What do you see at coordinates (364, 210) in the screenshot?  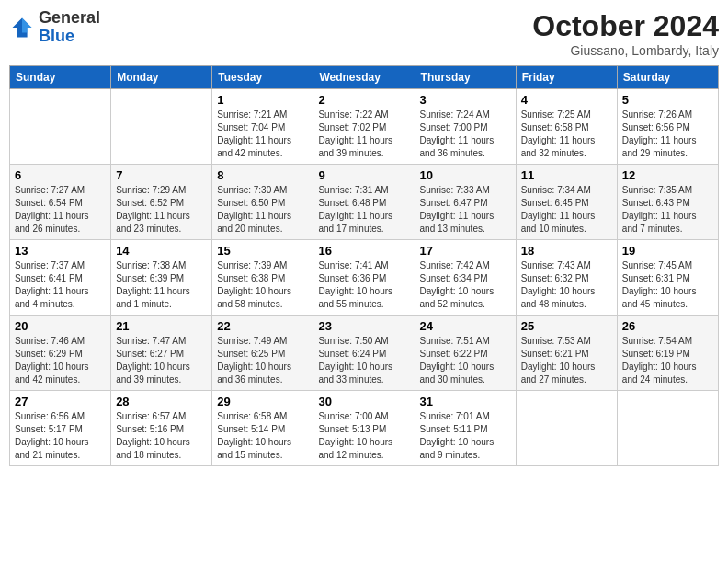 I see `day-info: Sunrise: 7:31 AM Sunset: 6:48 PM Dayligh…` at bounding box center [364, 210].